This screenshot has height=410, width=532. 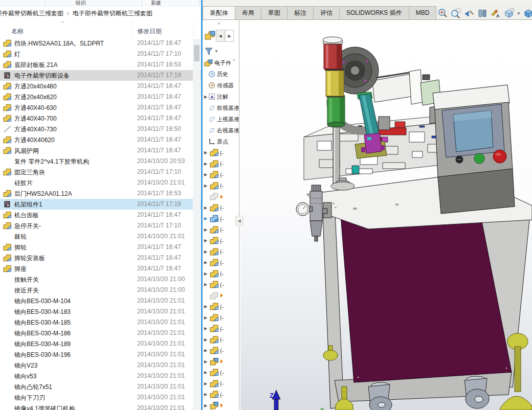 I want to click on file-row: 镜向BES-030-M-104 2014/10/20 21:01, so click(x=100, y=301).